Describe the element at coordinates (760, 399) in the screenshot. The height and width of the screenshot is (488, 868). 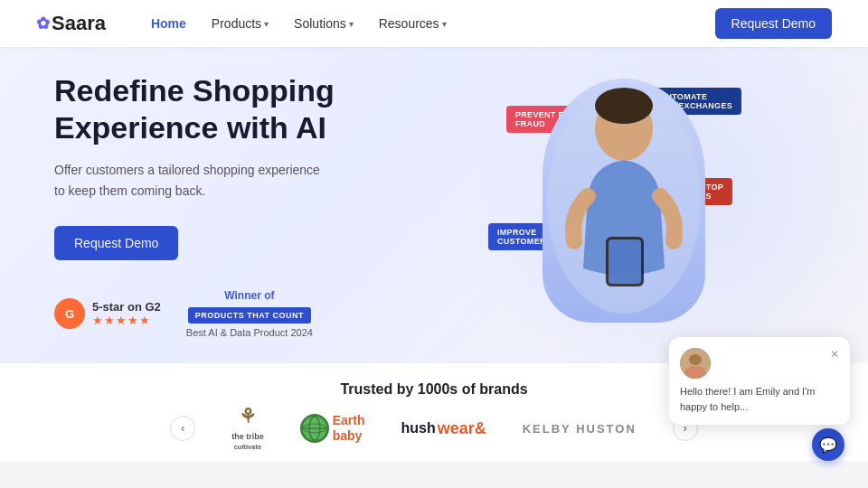
I see `chat-greeting-text: Hello there! I am Emily and I'm happy to…` at that location.